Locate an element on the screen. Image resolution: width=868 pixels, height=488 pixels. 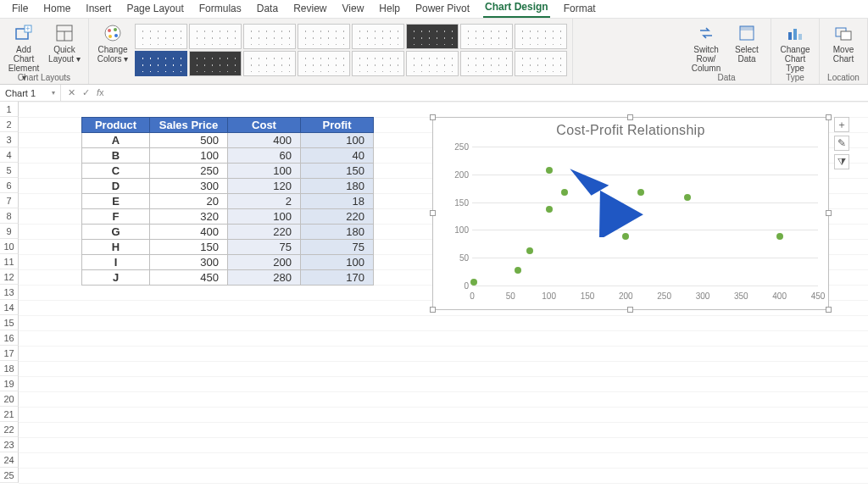
select-data-button: Select Data is located at coordinates (747, 47).